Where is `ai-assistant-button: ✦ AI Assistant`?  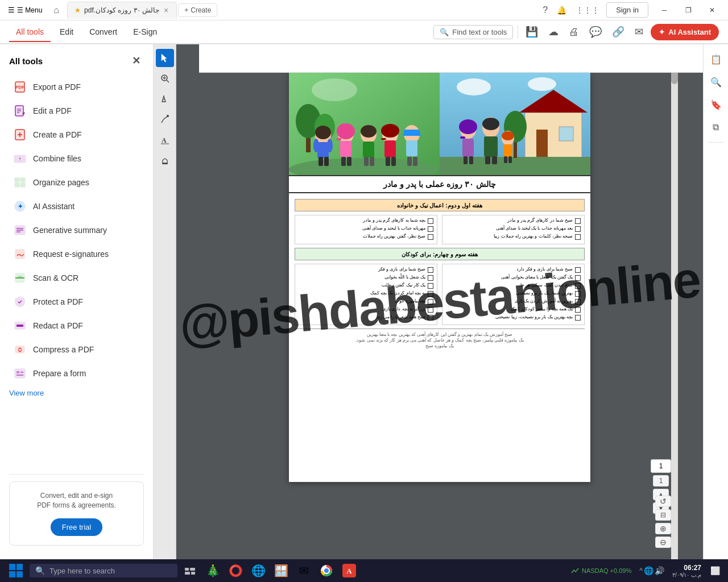 ai-assistant-button: ✦ AI Assistant is located at coordinates (685, 32).